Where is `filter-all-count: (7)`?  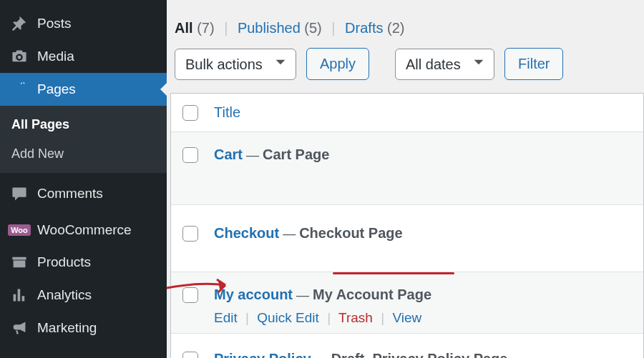
filter-all-count: (7) is located at coordinates (205, 28).